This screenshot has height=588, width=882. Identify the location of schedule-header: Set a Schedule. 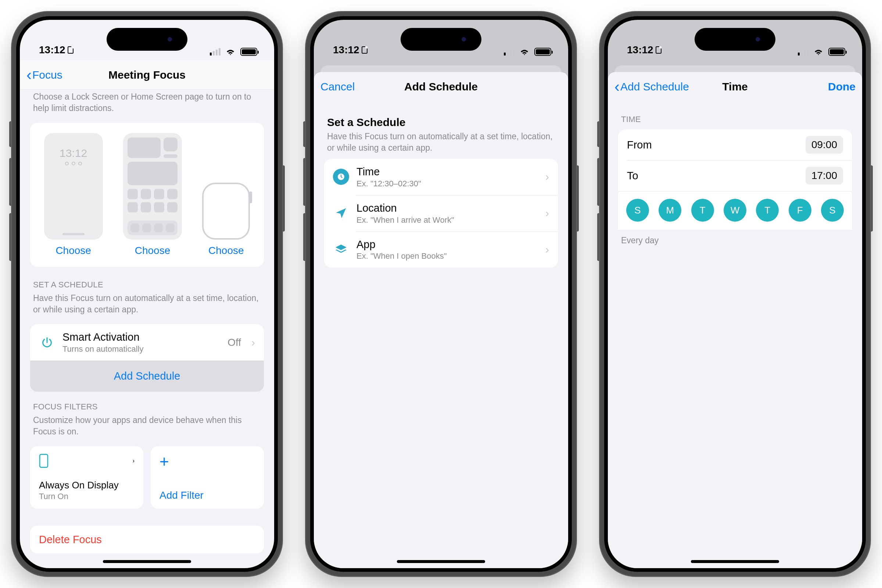
(441, 122).